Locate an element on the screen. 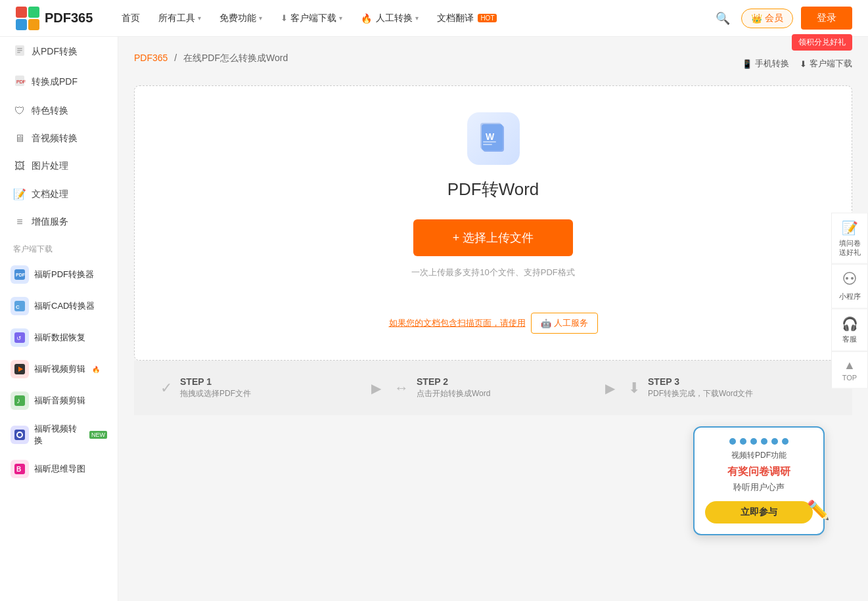  mindmap-icon: B is located at coordinates (20, 469).